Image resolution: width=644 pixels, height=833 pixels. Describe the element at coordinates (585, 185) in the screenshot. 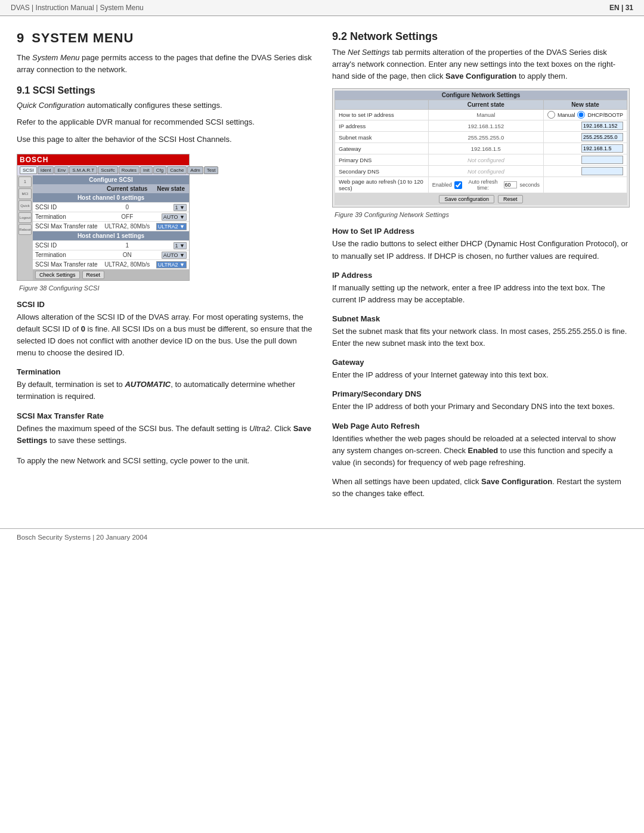

I see `net-new-webrefresh` at that location.